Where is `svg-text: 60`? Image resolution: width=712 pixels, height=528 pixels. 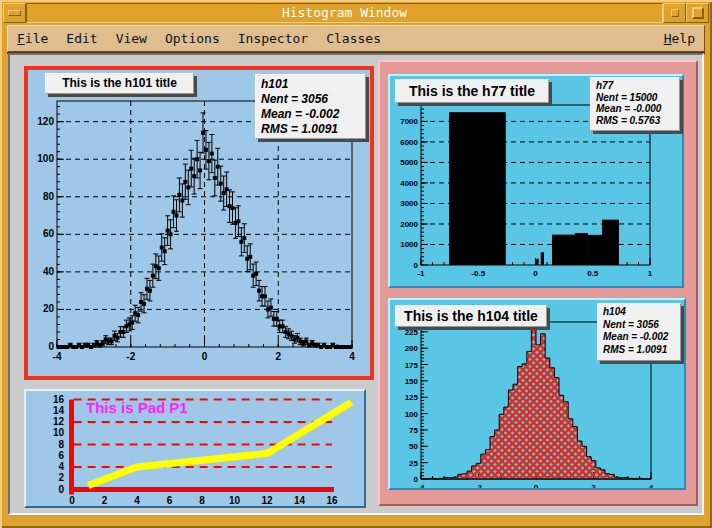 svg-text: 60 is located at coordinates (49, 234).